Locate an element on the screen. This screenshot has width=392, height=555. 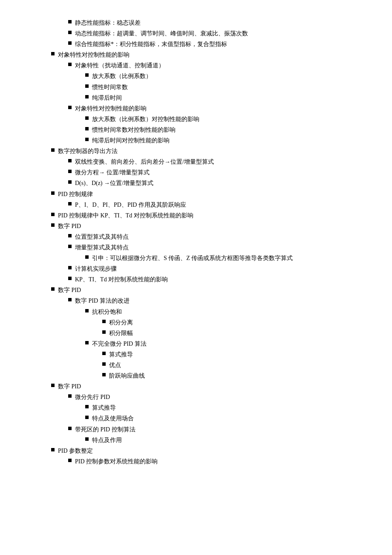
list-item: 积分分离 is located at coordinates (234, 322).